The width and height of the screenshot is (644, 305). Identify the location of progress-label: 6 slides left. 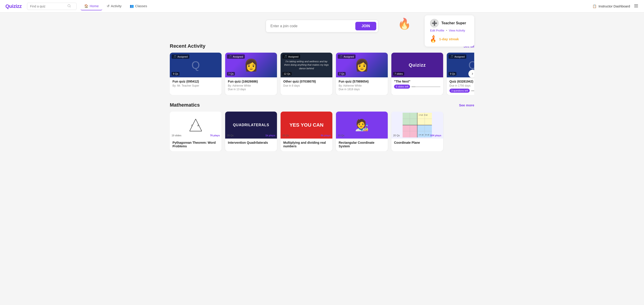
(402, 87).